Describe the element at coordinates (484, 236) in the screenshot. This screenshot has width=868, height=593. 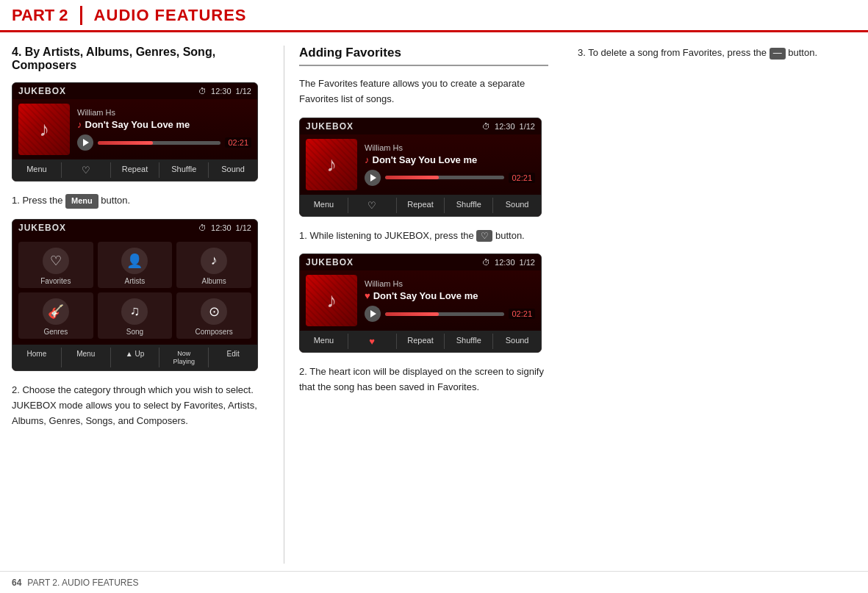
I see `heart-button-inline: ♡` at that location.